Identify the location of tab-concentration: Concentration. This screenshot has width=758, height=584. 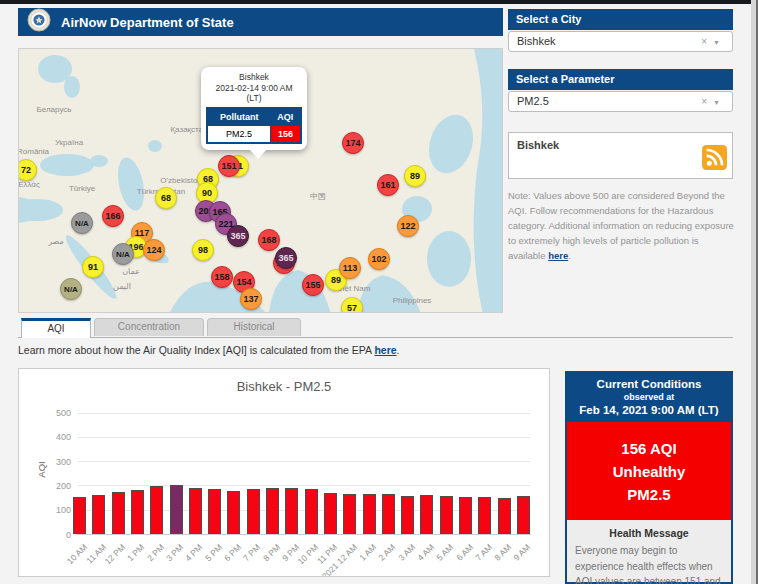
(149, 327).